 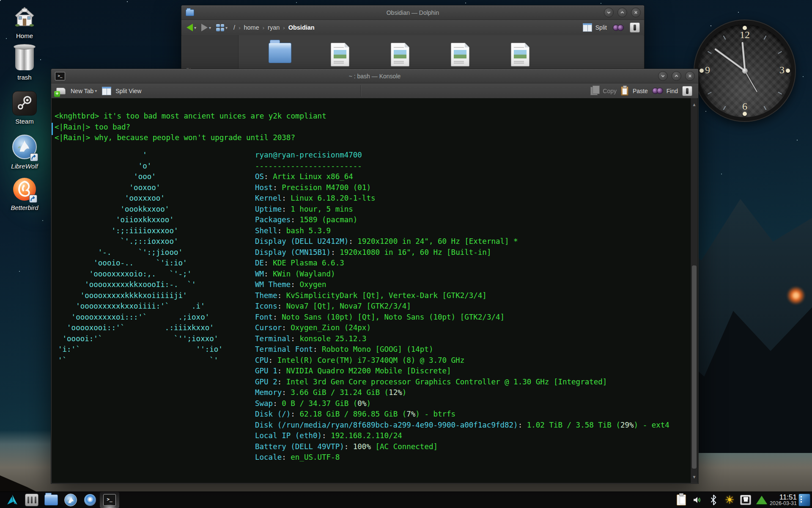 I want to click on digital-clock: 11:51 2026-03-31, so click(x=783, y=500).